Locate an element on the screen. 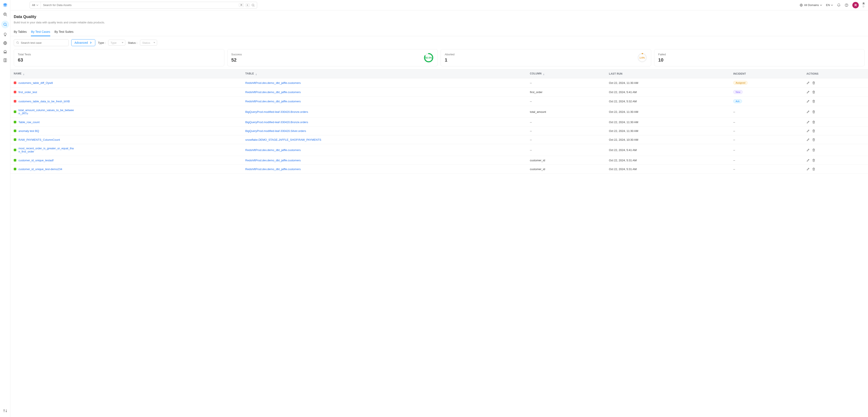 This screenshot has width=868, height=417. col-name: NAME▲▼ is located at coordinates (126, 74).